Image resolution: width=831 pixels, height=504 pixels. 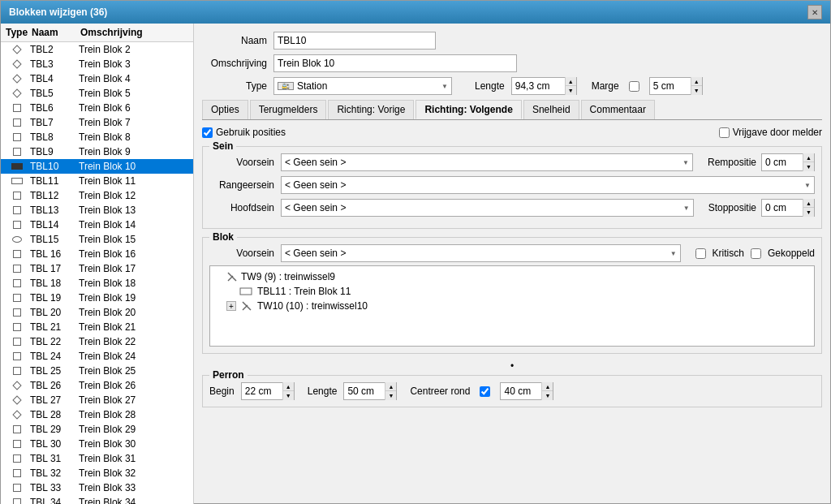 I want to click on item-desc: Trein Blok 12, so click(x=135, y=196).